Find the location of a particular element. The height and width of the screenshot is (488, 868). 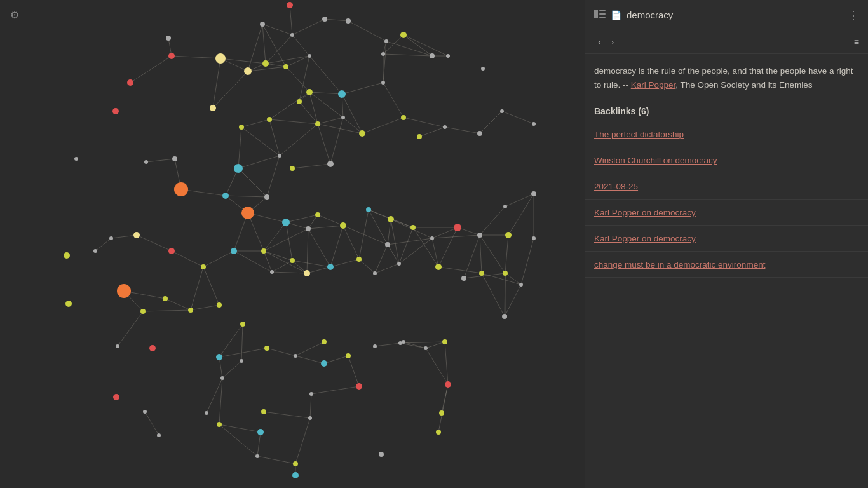

doc-icon: 📄 is located at coordinates (616, 15).